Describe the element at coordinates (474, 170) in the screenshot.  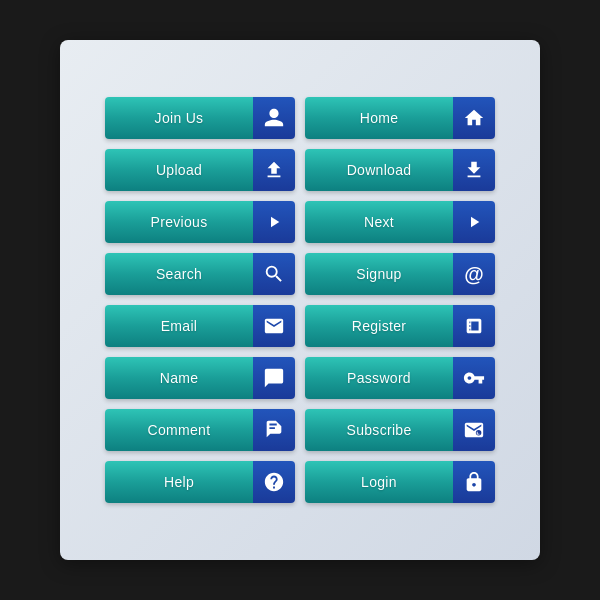
I see `download-icon` at that location.